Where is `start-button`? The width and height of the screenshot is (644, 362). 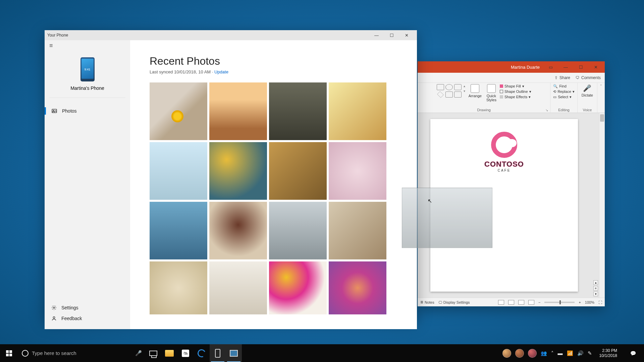 start-button is located at coordinates (9, 353).